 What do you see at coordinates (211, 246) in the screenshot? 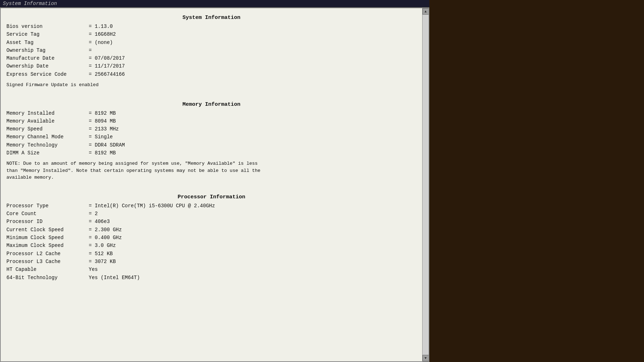
I see `table-row: Maximum Clock Speed = 3.0 GHz` at bounding box center [211, 246].